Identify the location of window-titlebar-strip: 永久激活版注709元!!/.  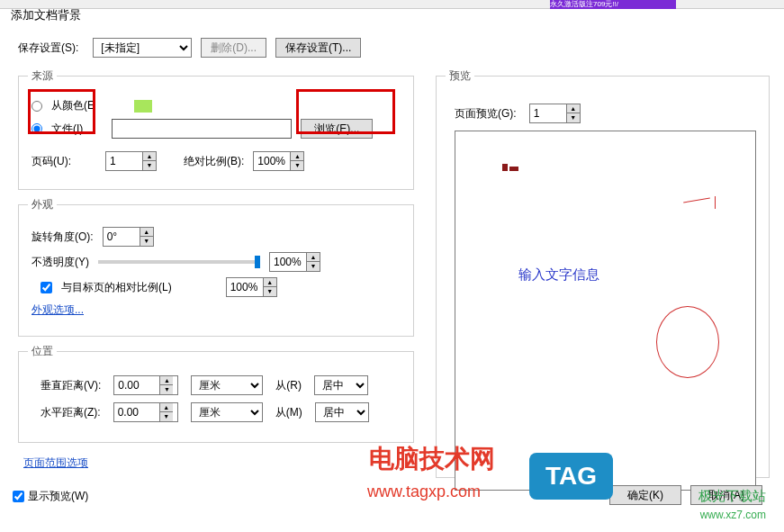
(392, 5).